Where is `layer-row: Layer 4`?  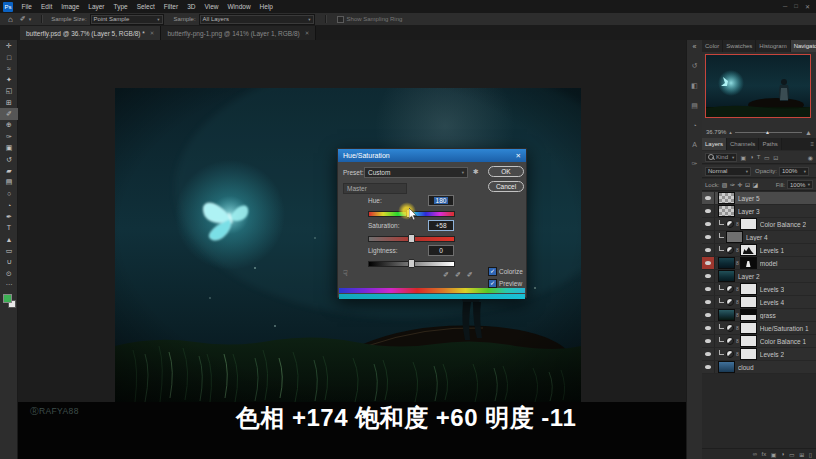
layer-row: Layer 4 is located at coordinates (759, 238).